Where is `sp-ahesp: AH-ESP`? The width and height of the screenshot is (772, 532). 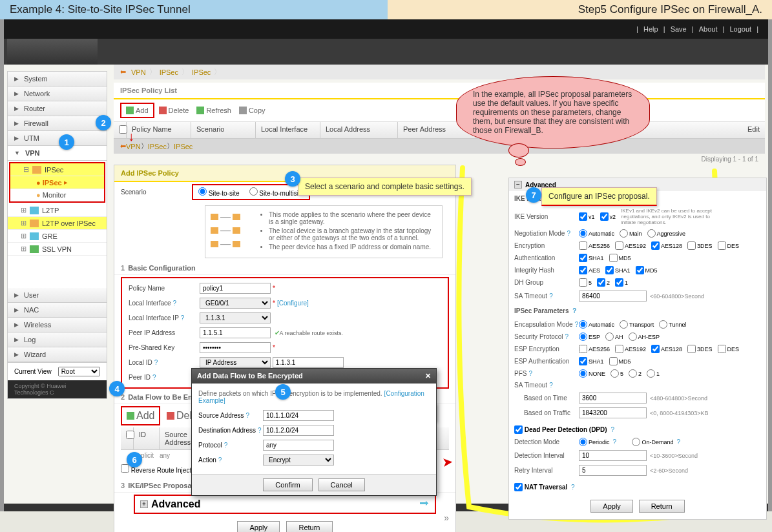 sp-ahesp: AH-ESP is located at coordinates (645, 337).